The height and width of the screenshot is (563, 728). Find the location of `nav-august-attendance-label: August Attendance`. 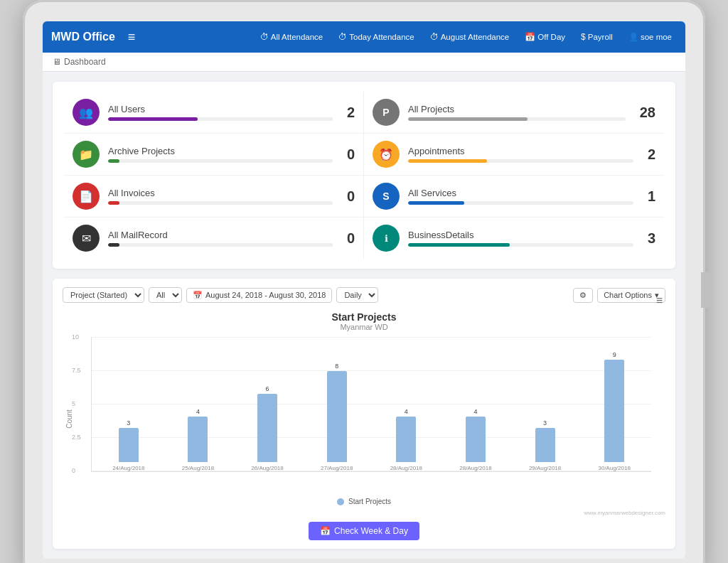

nav-august-attendance-label: August Attendance is located at coordinates (475, 37).